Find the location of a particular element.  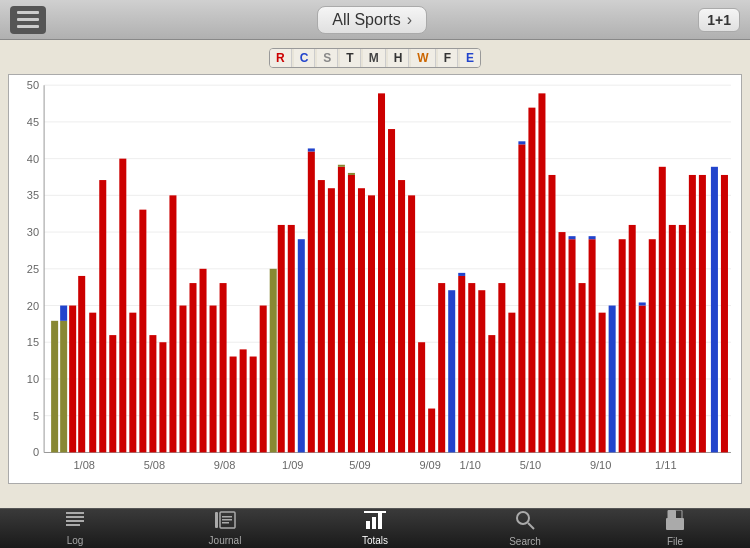

svg-text: 20 is located at coordinates (33, 306).